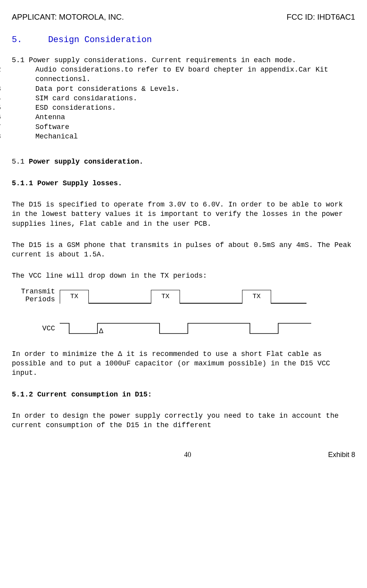 Image resolution: width=367 pixels, height=588 pixels. I want to click on section-heading-text: Design Consideration, so click(100, 40).